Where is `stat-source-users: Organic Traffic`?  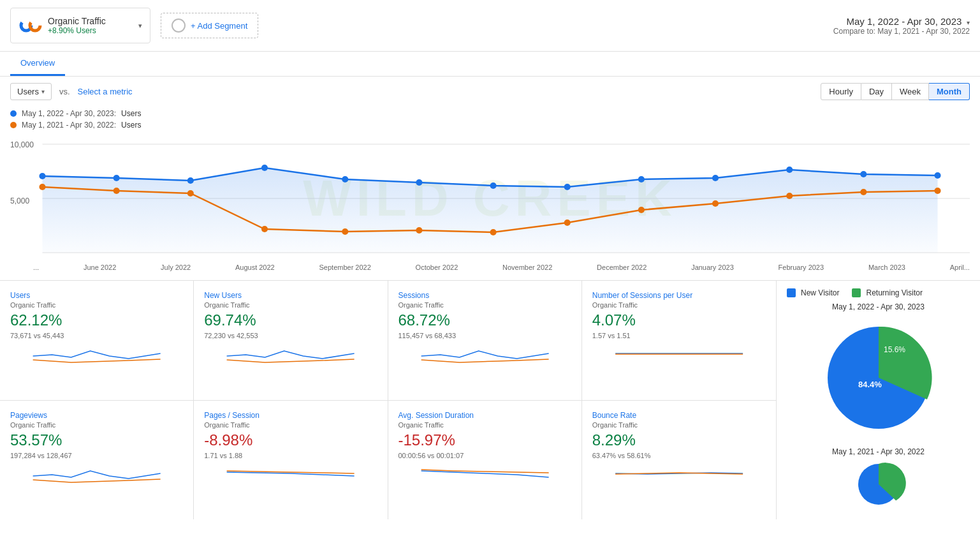 stat-source-users: Organic Traffic is located at coordinates (97, 305).